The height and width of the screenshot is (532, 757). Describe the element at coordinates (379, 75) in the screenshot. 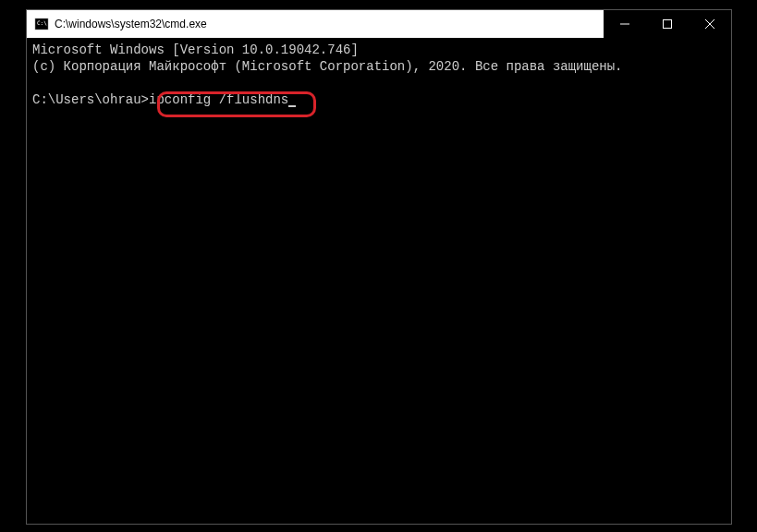

I see `terminal-content: Microsoft Windows [Version 10.0.19042.74…` at that location.